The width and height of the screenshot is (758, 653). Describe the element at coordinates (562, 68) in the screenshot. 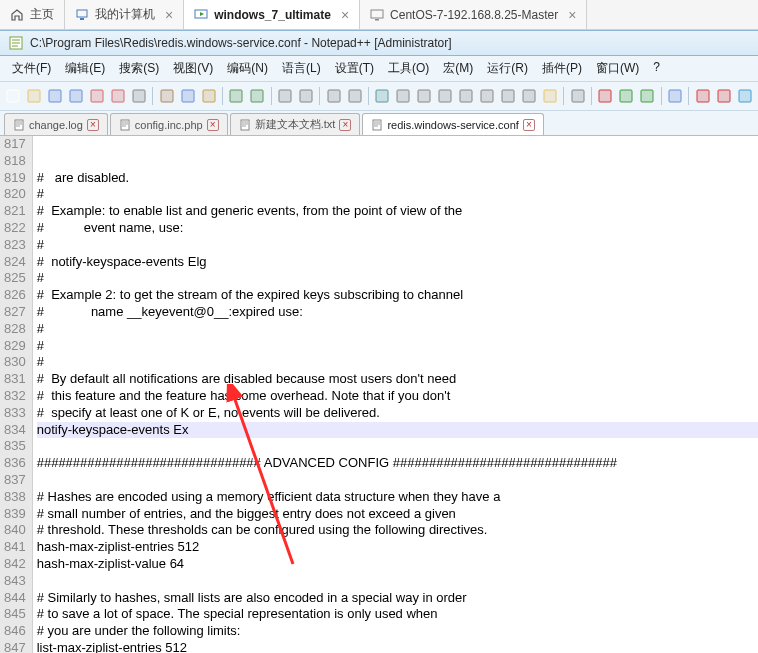

I see `menu-10: 插件(P)` at that location.